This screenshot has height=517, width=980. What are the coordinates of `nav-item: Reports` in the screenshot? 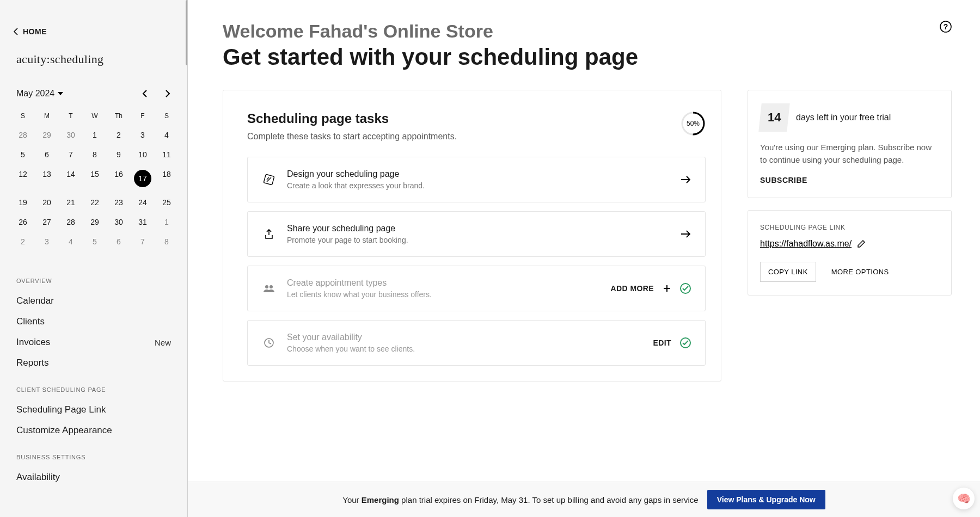 It's located at (94, 363).